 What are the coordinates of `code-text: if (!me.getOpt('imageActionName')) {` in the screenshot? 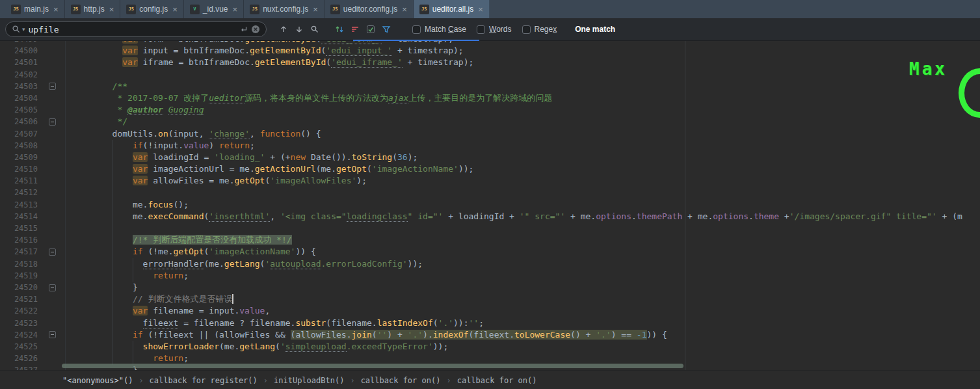 It's located at (191, 252).